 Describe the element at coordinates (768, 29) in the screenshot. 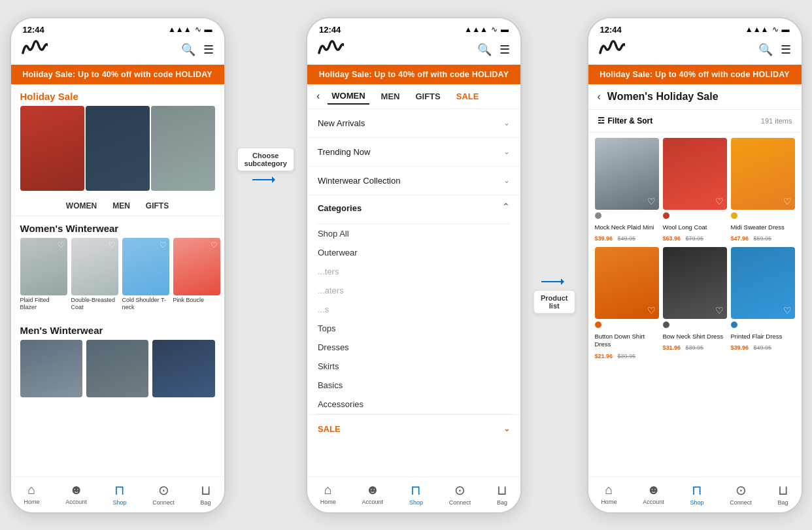

I see `status-icons-3: ▲▲▲ ∿ ▬` at that location.